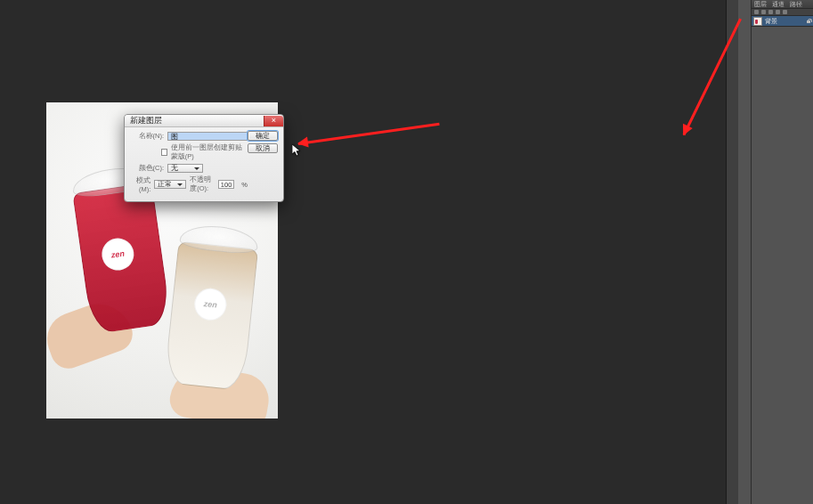 Image resolution: width=813 pixels, height=504 pixels. Describe the element at coordinates (211, 305) in the screenshot. I see `photo-logo-white: zen` at that location.